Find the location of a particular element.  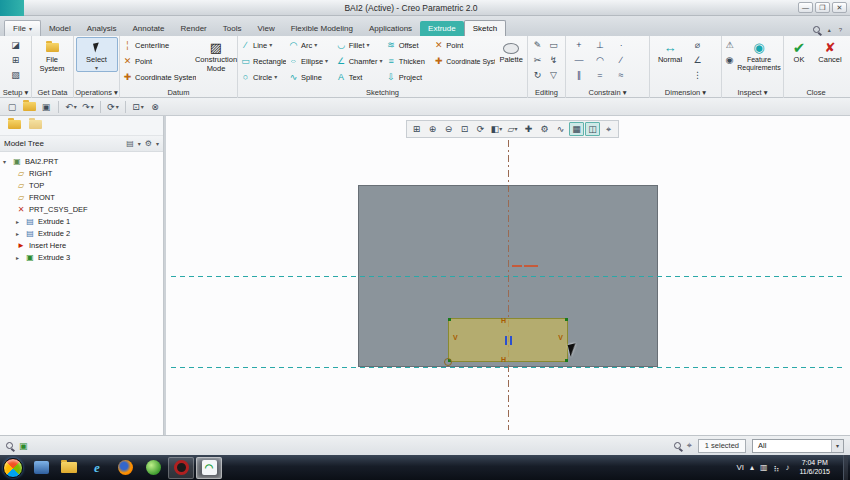

sketch-point-button: ✕Point is located at coordinates (463, 45).